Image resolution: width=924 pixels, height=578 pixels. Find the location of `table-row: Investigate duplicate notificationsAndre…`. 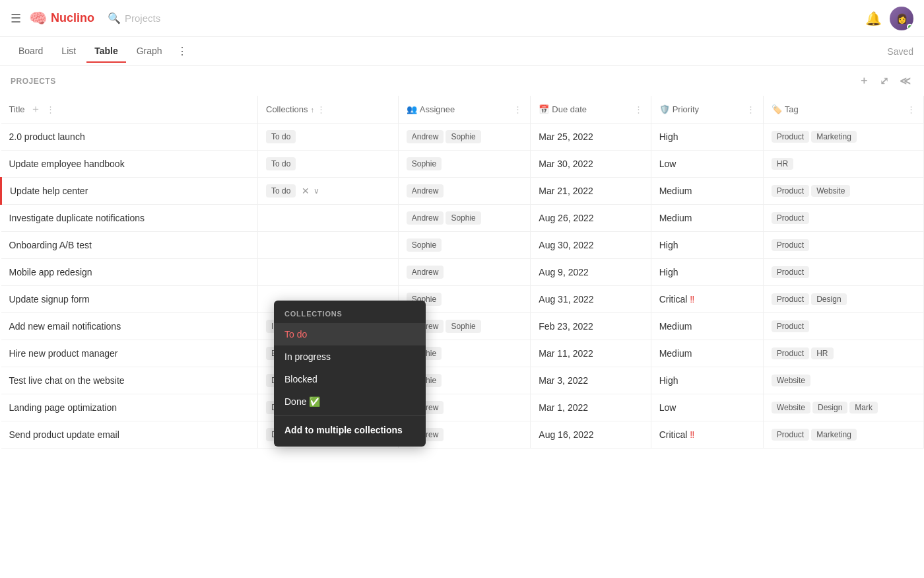

table-row: Investigate duplicate notificationsAndre… is located at coordinates (463, 218).